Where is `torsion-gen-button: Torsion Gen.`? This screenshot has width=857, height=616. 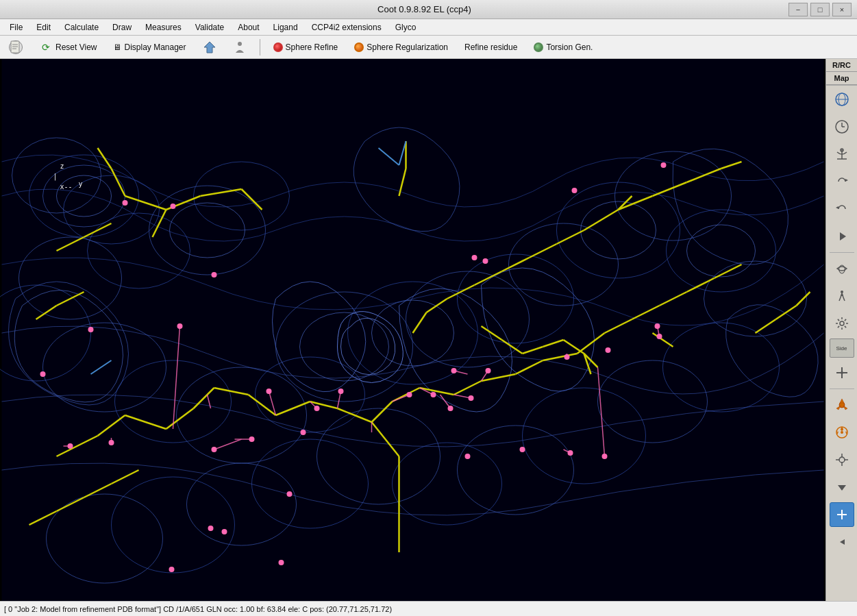 torsion-gen-button: Torsion Gen. is located at coordinates (563, 47).